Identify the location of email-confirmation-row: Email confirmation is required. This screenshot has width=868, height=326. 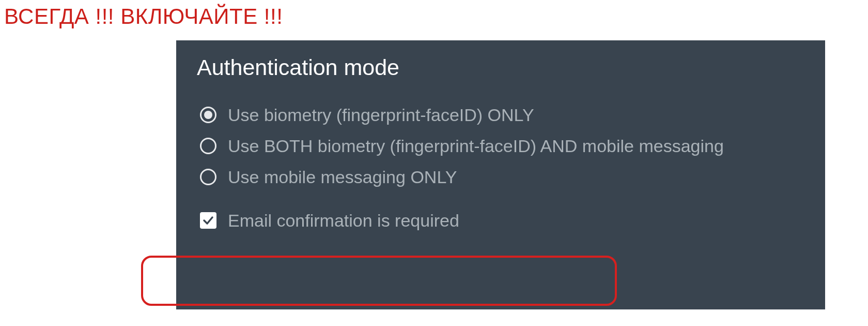
(501, 220).